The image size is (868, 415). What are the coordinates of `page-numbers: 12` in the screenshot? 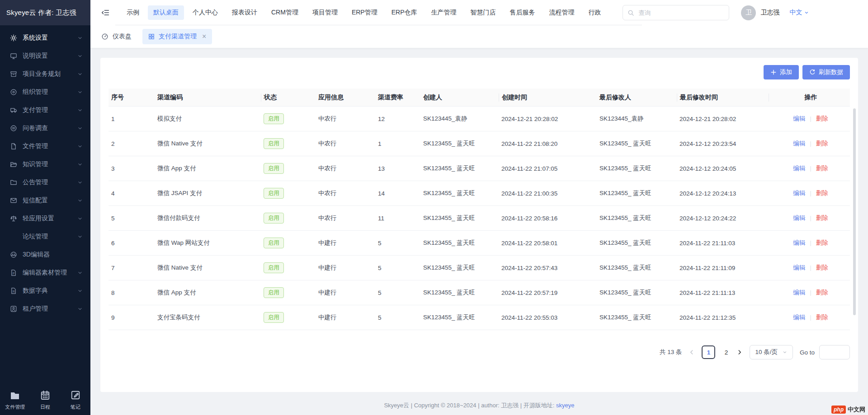 It's located at (716, 352).